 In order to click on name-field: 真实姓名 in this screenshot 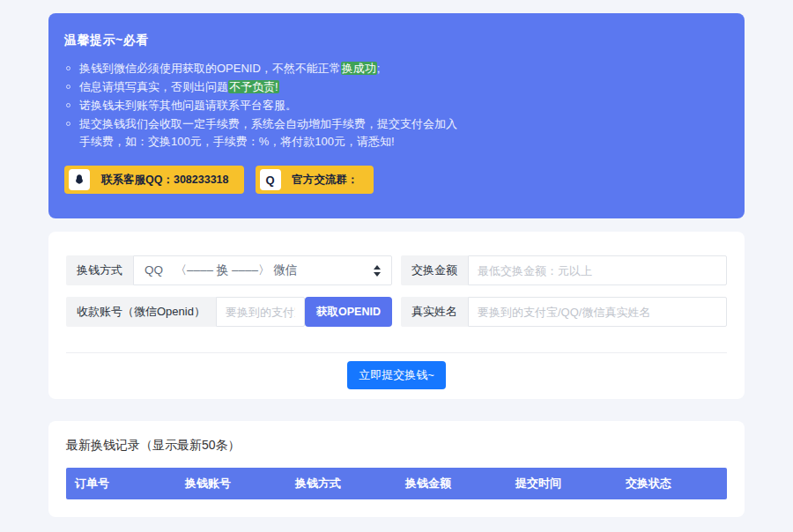, I will do `click(564, 312)`.